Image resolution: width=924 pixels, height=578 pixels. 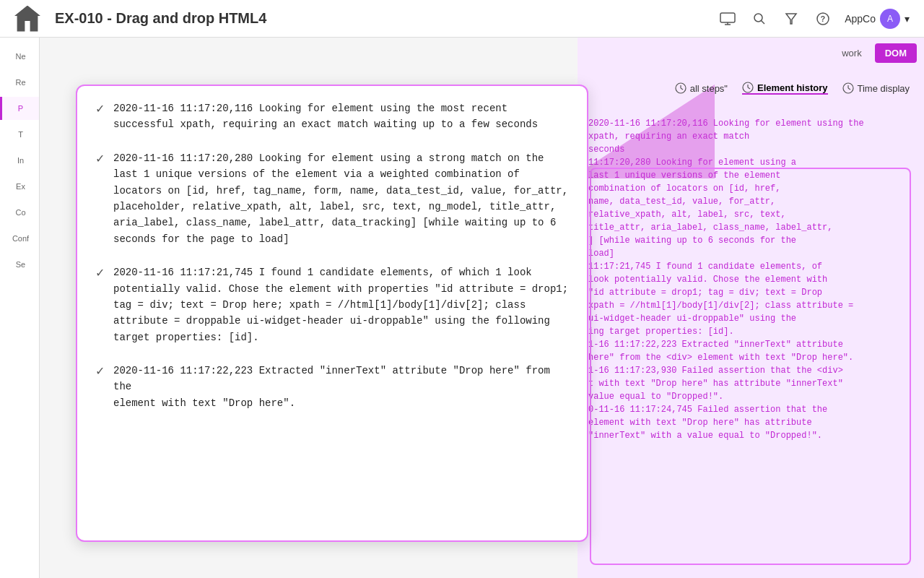 I want to click on bg-log-line: here" from the <div> element with text "…, so click(x=751, y=358).